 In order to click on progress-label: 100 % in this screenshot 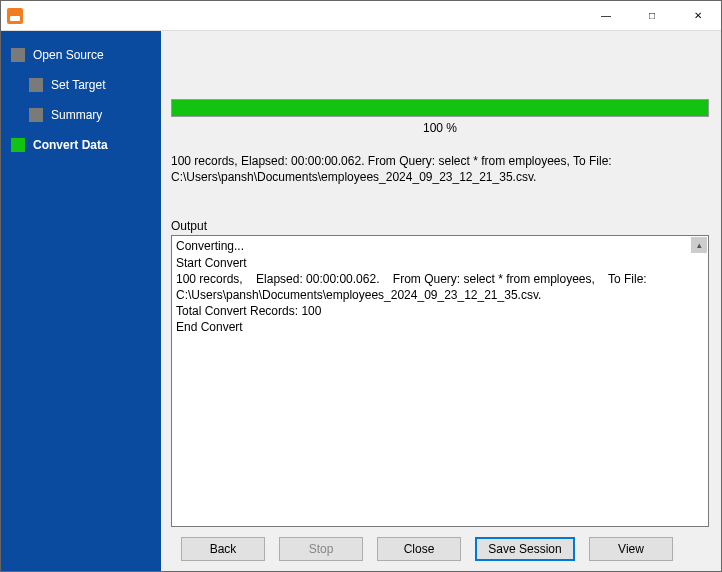, I will do `click(440, 128)`.